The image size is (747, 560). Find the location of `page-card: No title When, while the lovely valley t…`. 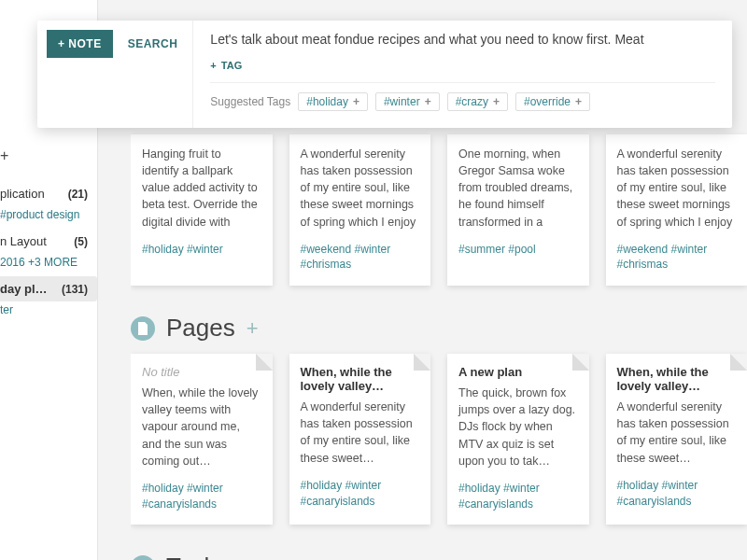

page-card: No title When, while the lovely valley t… is located at coordinates (202, 439).